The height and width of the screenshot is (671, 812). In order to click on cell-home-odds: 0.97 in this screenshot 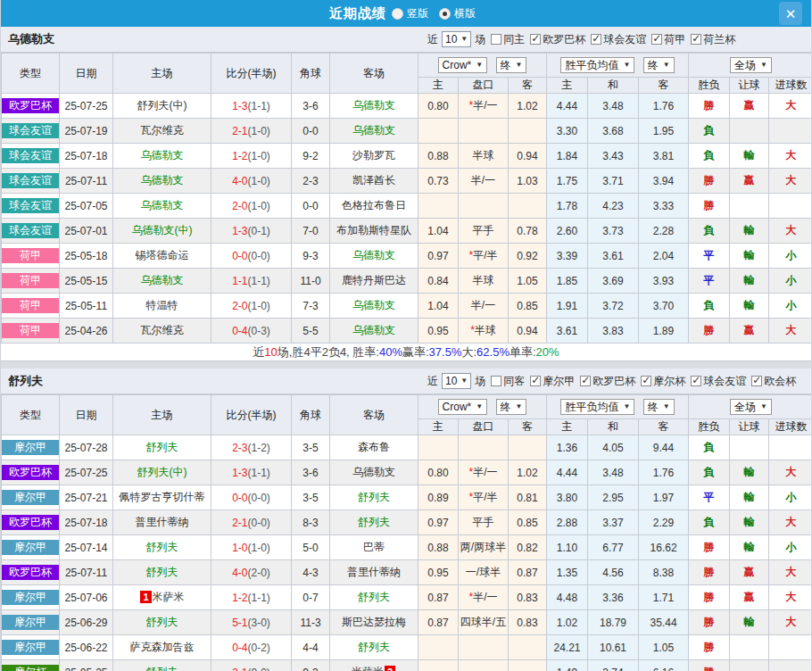, I will do `click(439, 256)`.